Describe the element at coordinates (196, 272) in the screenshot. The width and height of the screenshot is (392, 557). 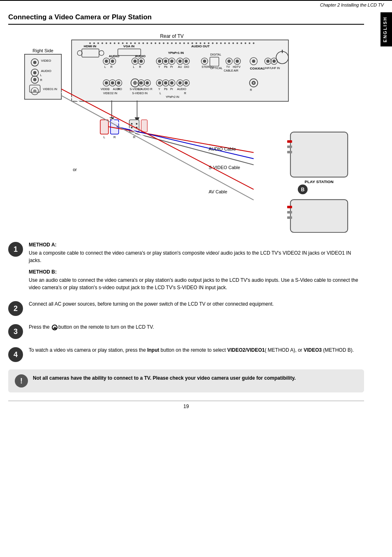
I see `method-b-title: METHOD B:` at that location.